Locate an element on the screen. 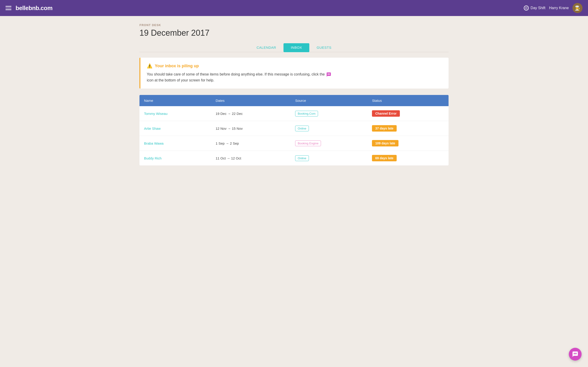 The width and height of the screenshot is (588, 367). tab-calendar: CALENDAR is located at coordinates (266, 48).